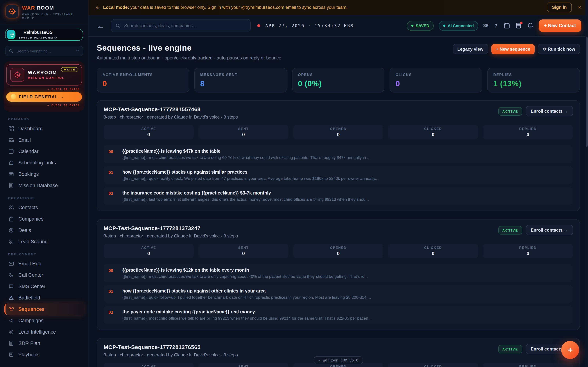 The height and width of the screenshot is (367, 588). Describe the element at coordinates (44, 140) in the screenshot. I see `sidebar-item-email: Email` at that location.